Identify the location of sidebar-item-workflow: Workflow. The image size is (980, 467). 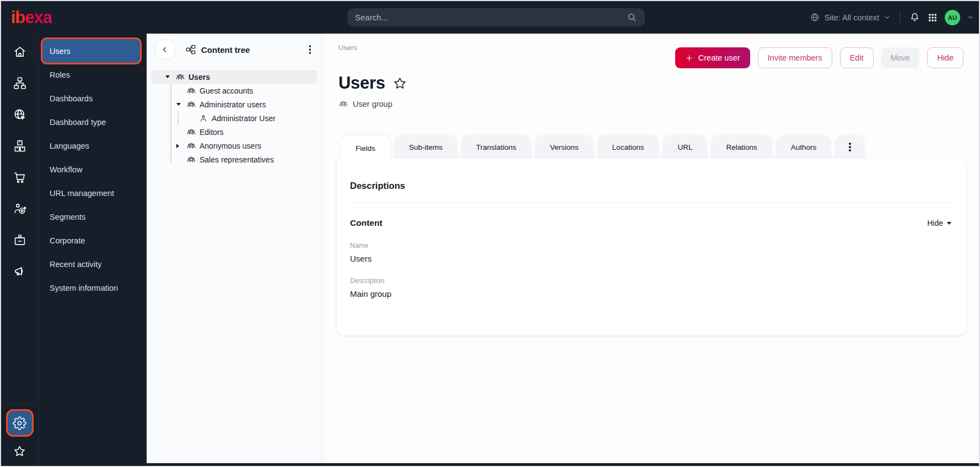
(91, 170).